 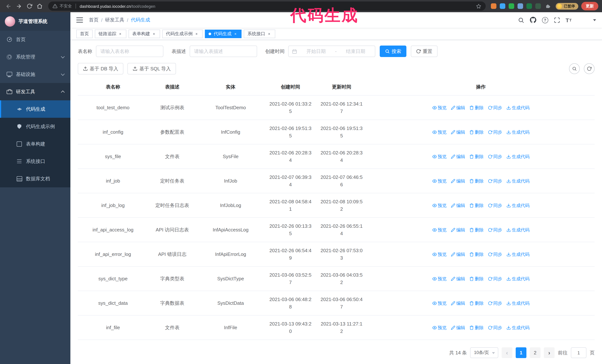 What do you see at coordinates (332, 51) in the screenshot?
I see `date-range-picker: 开始日期 - 结束日期` at bounding box center [332, 51].